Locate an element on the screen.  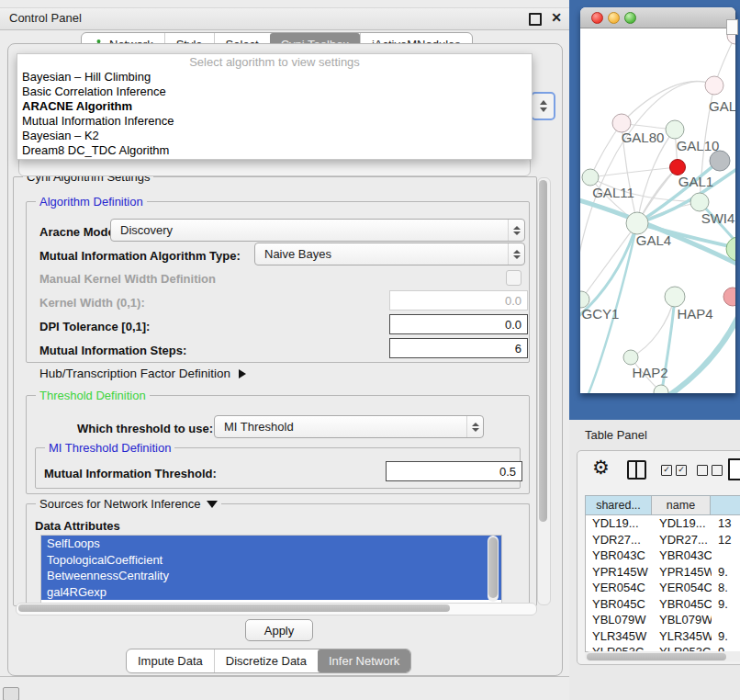
table-cell: YLR345W is located at coordinates (682, 636).